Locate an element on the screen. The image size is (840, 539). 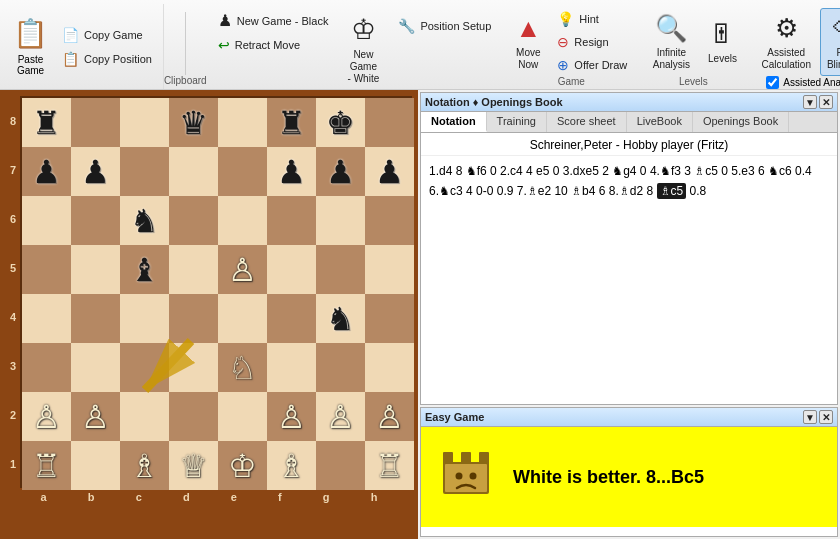
new-game-white-button: ♔ New Game- White is located at coordinates (363, 49).